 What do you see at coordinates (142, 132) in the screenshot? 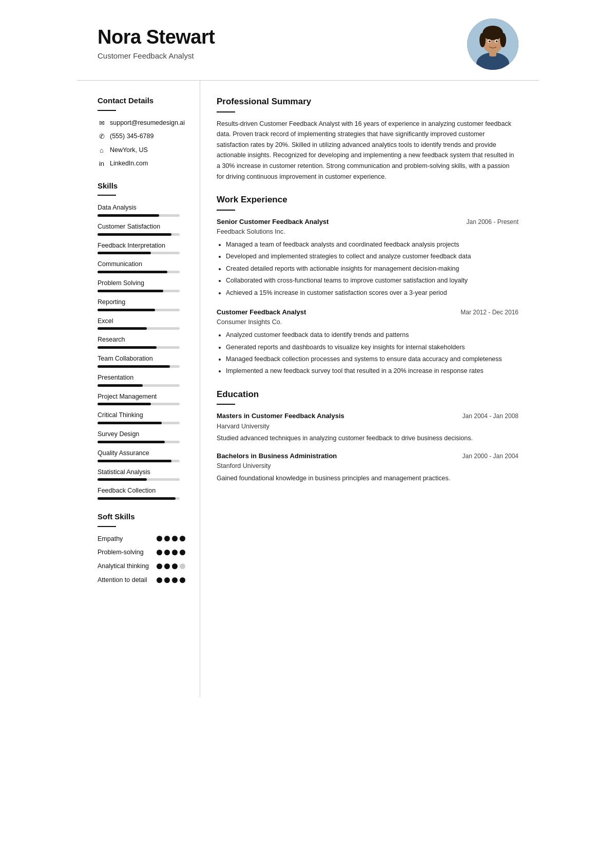
I see `contact-section: Contact Details ✉ support@resumedesign.a…` at bounding box center [142, 132].